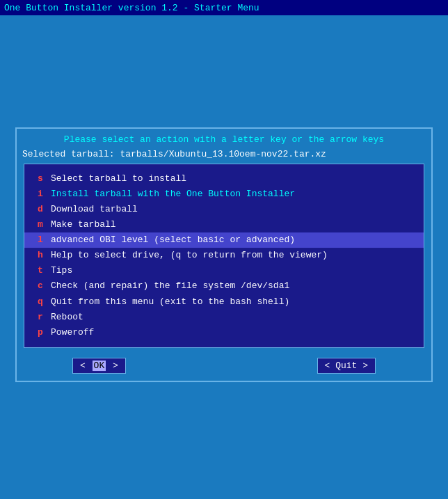  I want to click on menu-key-q: q, so click(40, 302).